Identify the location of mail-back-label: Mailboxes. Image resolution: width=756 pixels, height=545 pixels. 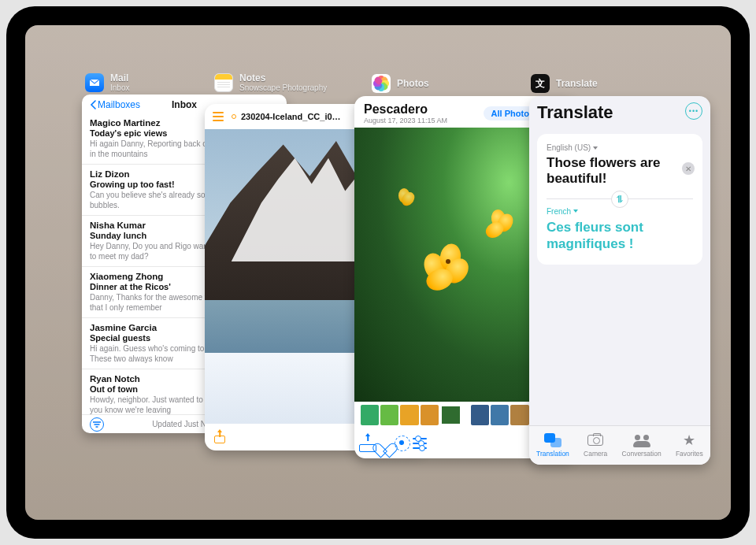
(119, 105).